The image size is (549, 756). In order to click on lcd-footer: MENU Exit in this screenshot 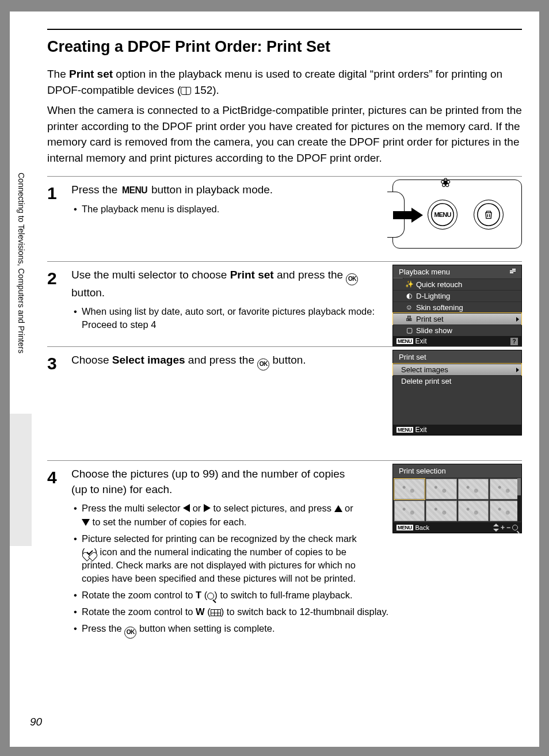, I will do `click(457, 430)`.